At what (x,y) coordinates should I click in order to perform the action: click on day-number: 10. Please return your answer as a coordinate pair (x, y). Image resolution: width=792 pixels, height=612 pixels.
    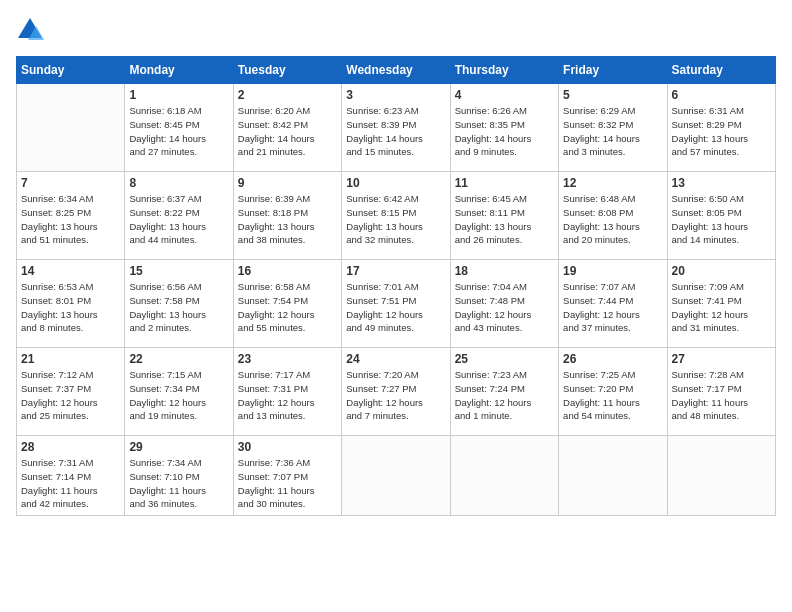
    Looking at the image, I should click on (396, 183).